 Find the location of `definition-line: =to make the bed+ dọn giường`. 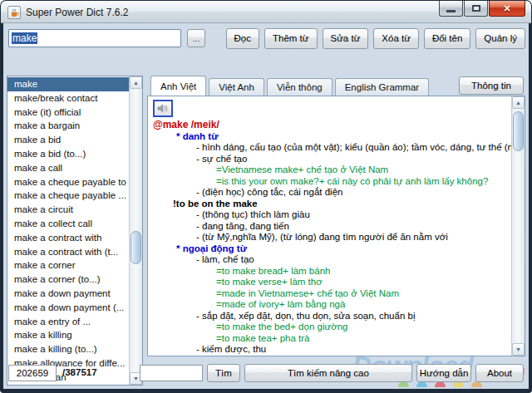

definition-line: =to make the bed+ dọn giường is located at coordinates (331, 327).